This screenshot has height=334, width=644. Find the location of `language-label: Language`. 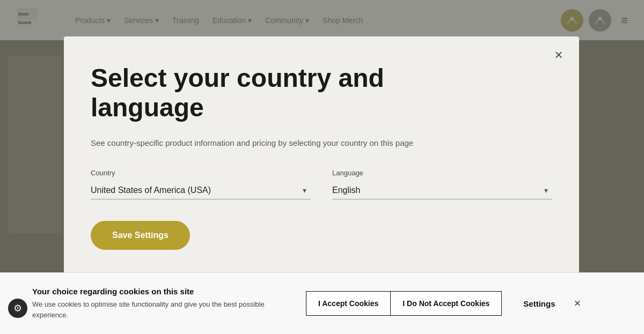

language-label: Language is located at coordinates (442, 173).